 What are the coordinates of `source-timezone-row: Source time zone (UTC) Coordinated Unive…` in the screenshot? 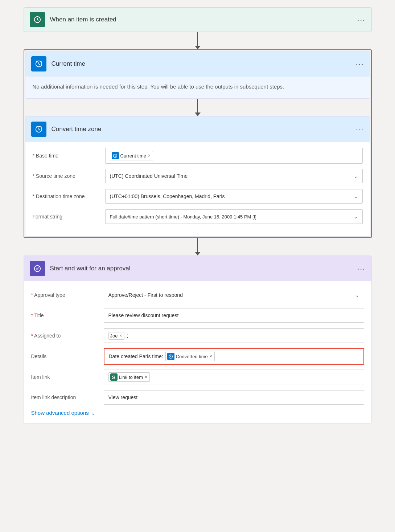 It's located at (198, 176).